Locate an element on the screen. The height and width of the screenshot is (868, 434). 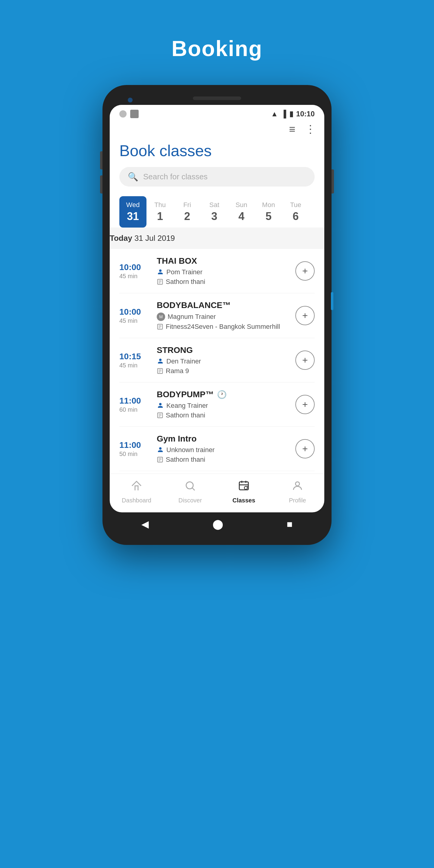
dashboard-nav-label: Dashboard is located at coordinates (136, 501).